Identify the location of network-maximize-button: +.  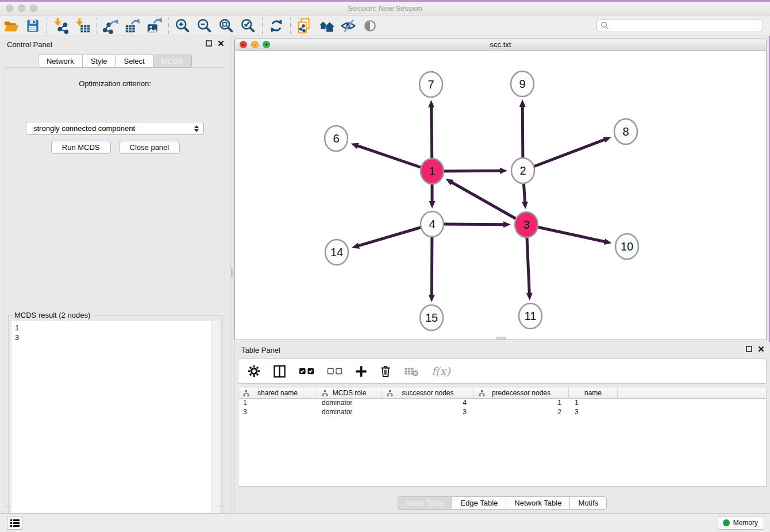
(267, 45).